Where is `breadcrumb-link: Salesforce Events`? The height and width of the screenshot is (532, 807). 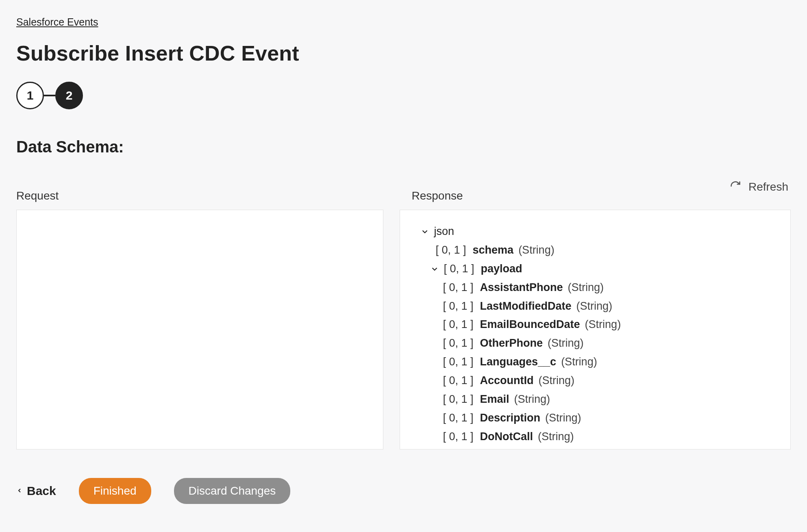
breadcrumb-link: Salesforce Events is located at coordinates (57, 22).